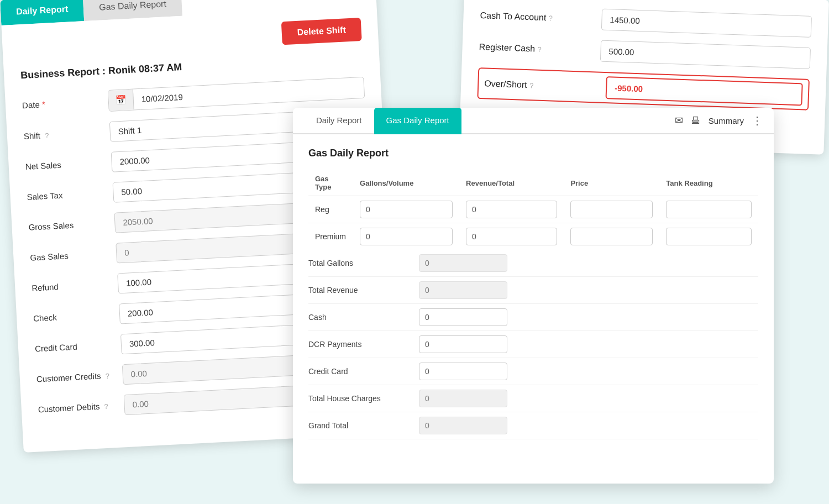 Image resolution: width=829 pixels, height=504 pixels. What do you see at coordinates (534, 49) in the screenshot?
I see `register-cash-label: Register Cash ?` at bounding box center [534, 49].